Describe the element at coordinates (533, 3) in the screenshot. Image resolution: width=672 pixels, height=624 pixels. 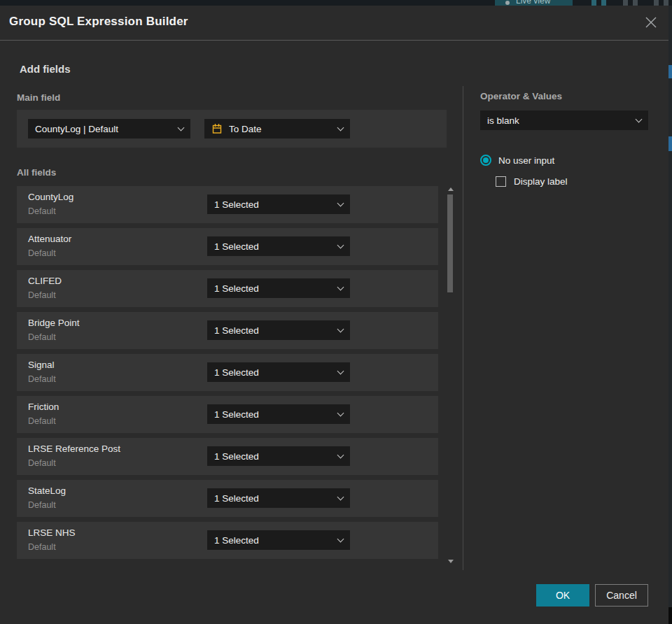
I see `live-view-label: Live view` at that location.